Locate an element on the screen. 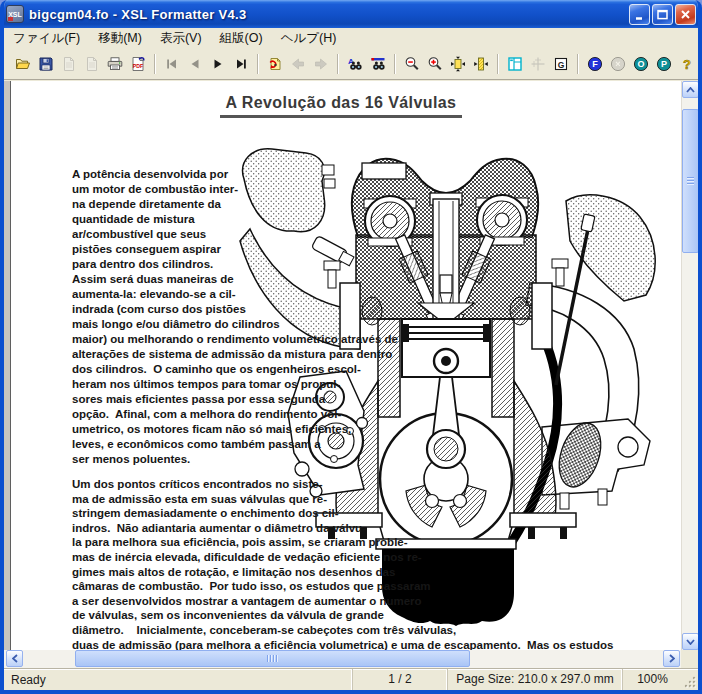 This screenshot has height=694, width=702. toolbar-button-doc-format is located at coordinates (69, 64).